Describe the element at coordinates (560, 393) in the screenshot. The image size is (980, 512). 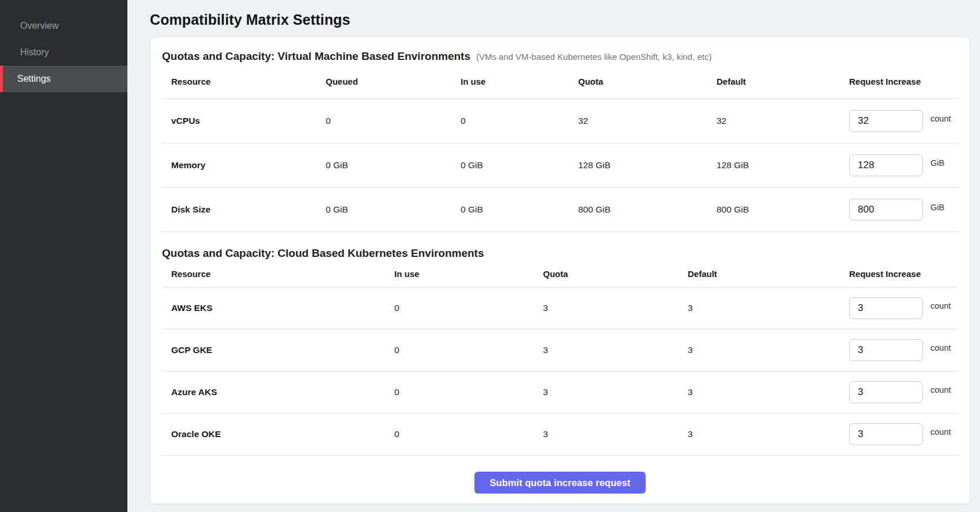
I see `table-row: Azure AKS033count` at that location.